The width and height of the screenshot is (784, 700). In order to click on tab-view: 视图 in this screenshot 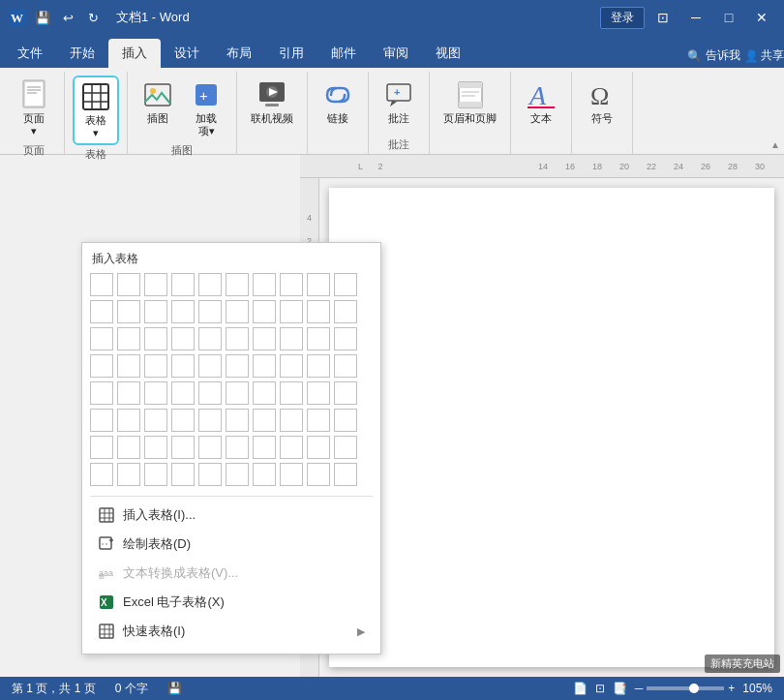, I will do `click(448, 53)`.